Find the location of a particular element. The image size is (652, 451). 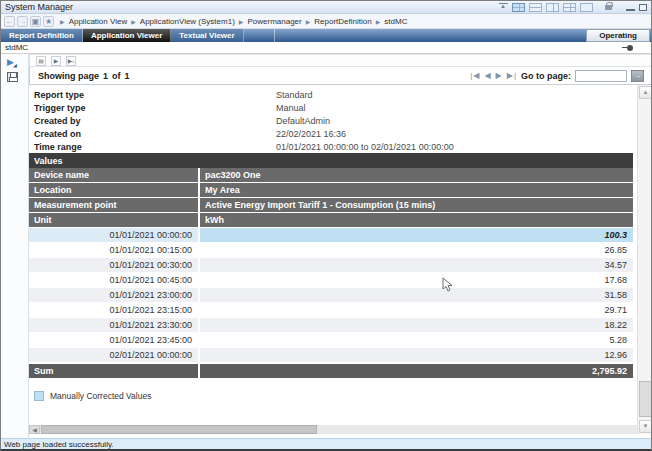

vertical-scrollbar: ▲ ▼ is located at coordinates (644, 260).